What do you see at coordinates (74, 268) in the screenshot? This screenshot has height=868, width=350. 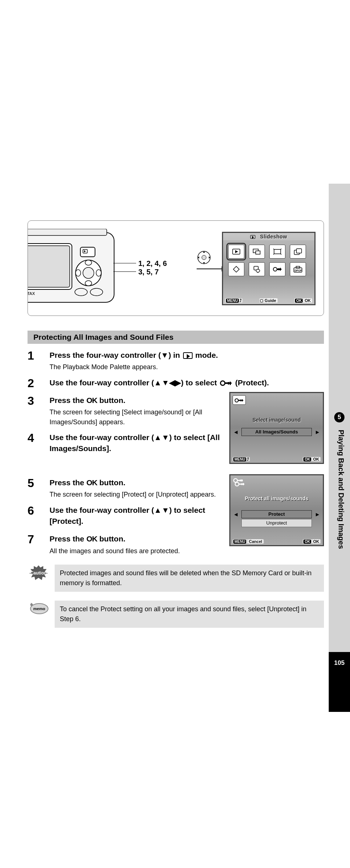 I see `camera-illustration: NTAX` at bounding box center [74, 268].